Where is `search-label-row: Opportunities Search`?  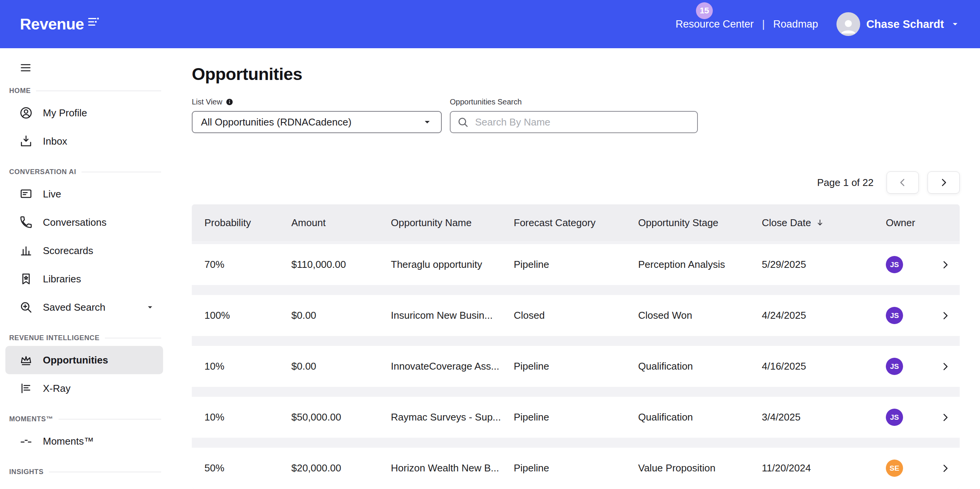
search-label-row: Opportunities Search is located at coordinates (574, 102).